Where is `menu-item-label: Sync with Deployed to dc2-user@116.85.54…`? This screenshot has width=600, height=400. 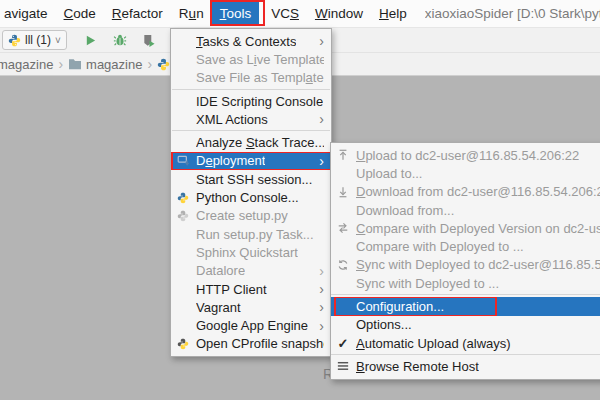
menu-item-label: Sync with Deployed to dc2-user@116.85.54… is located at coordinates (478, 264).